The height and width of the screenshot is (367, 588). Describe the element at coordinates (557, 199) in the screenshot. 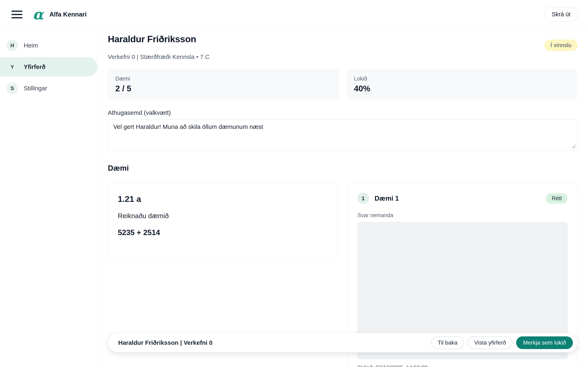

I see `result-badge: Rétt` at that location.